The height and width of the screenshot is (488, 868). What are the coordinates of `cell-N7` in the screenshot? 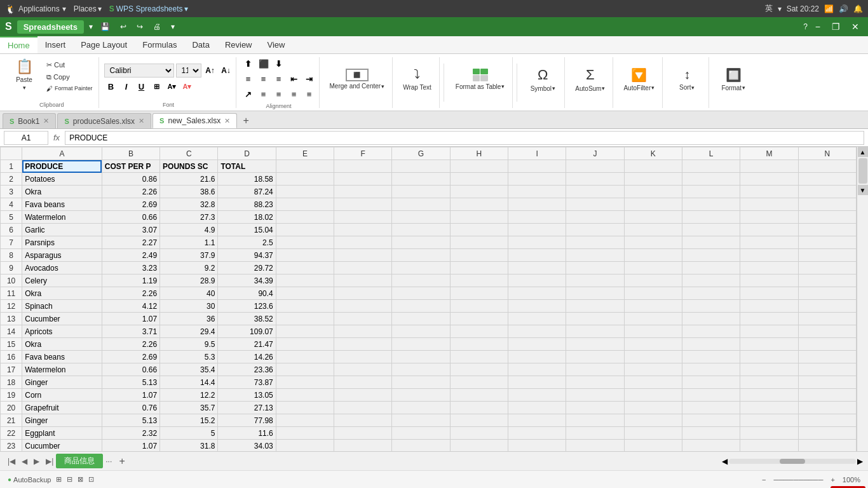 It's located at (827, 243).